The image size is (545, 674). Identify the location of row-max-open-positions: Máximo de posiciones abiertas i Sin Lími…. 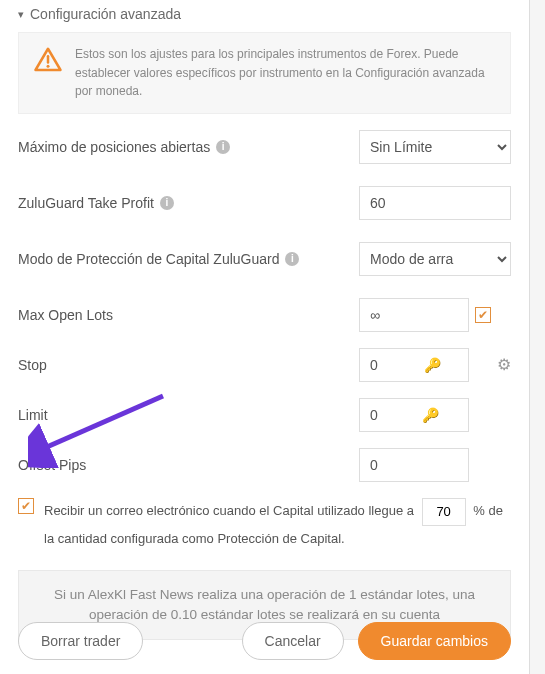
(264, 147).